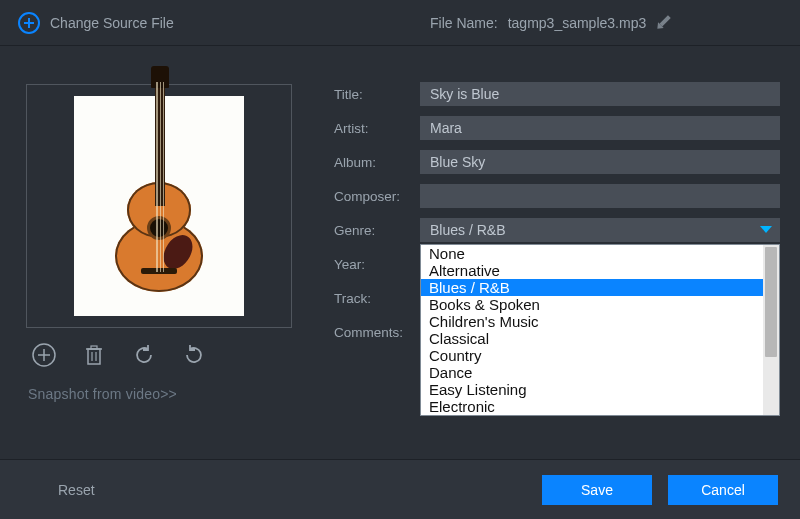 This screenshot has width=800, height=519. I want to click on genre-dropdown: NoneAlternativeBlues / R&BBooks & Spoken…, so click(600, 330).